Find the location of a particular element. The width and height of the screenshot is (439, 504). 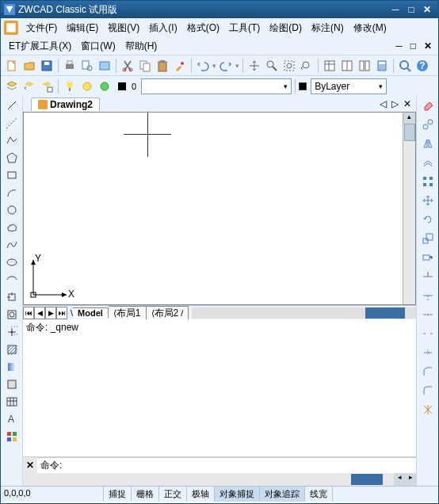

close-button: ✕ is located at coordinates (427, 10).